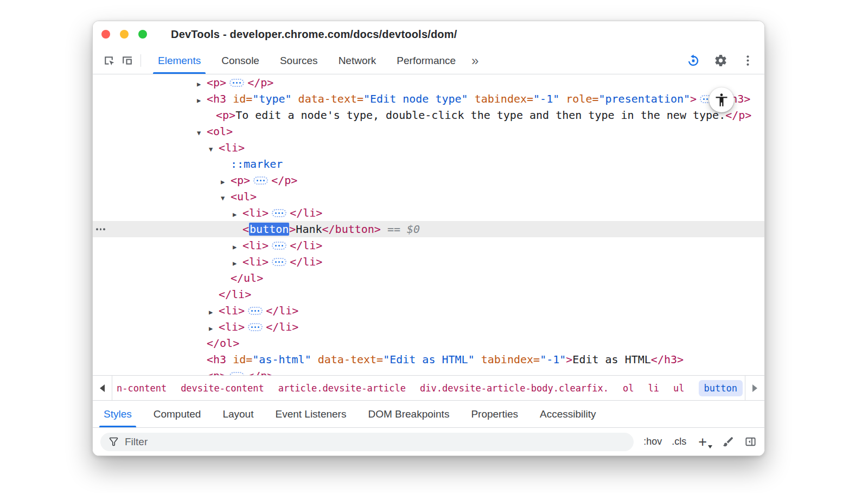  What do you see at coordinates (720, 388) in the screenshot?
I see `breadcrumb-item-button: button` at bounding box center [720, 388].